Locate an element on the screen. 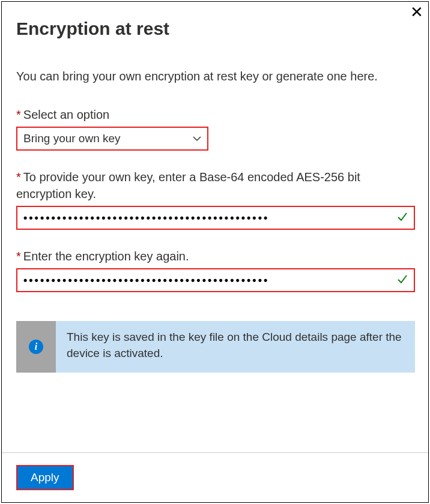 The height and width of the screenshot is (504, 430). info-icon-column: i is located at coordinates (36, 347).